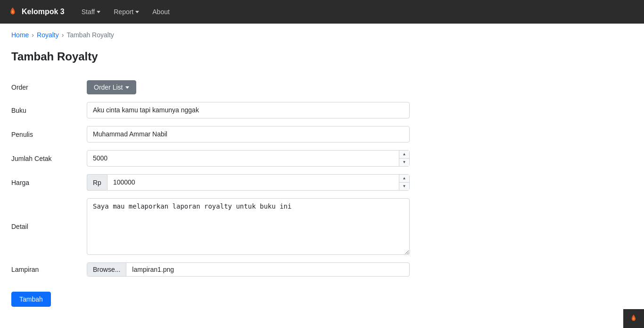 The width and height of the screenshot is (644, 328). What do you see at coordinates (49, 159) in the screenshot?
I see `jumlah-cetak-label: Jumlah Cetak` at bounding box center [49, 159].